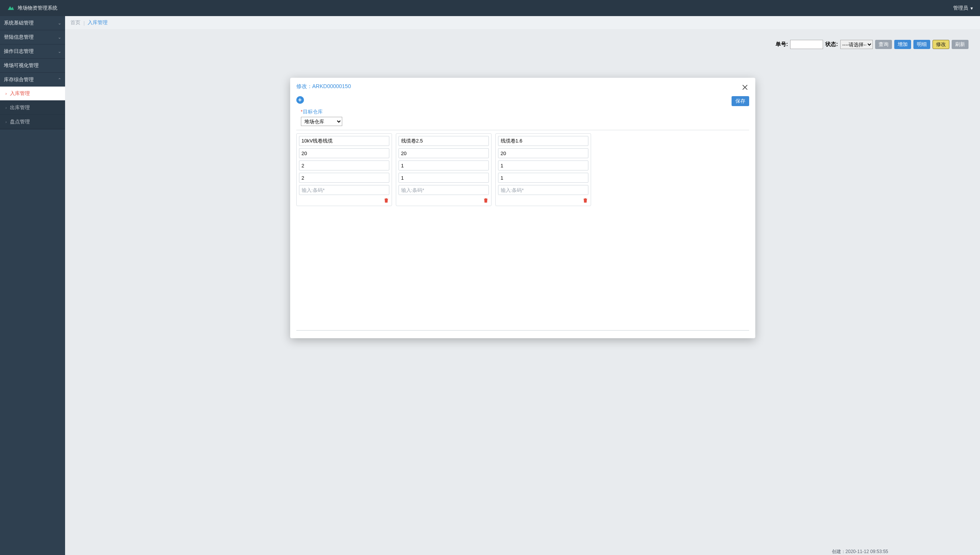 The image size is (980, 555). Describe the element at coordinates (860, 552) in the screenshot. I see `partial-created-text: 创建：2020-11-12 09:53:55` at that location.